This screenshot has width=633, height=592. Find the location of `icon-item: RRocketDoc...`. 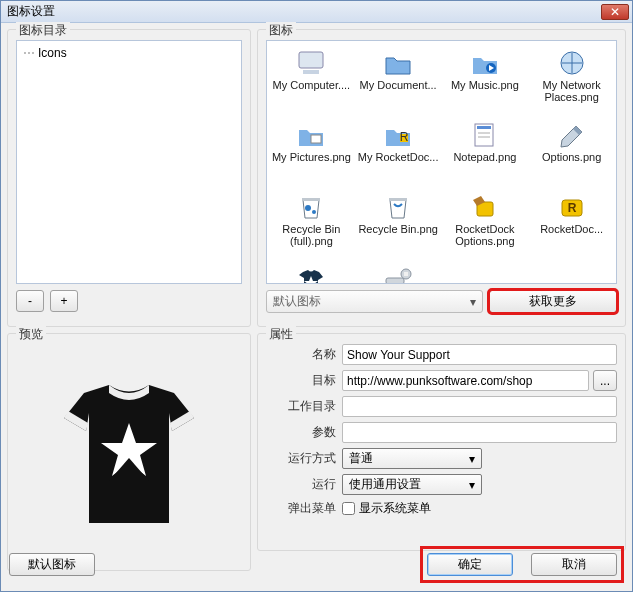

icon-item: RRocketDoc... is located at coordinates (572, 224).